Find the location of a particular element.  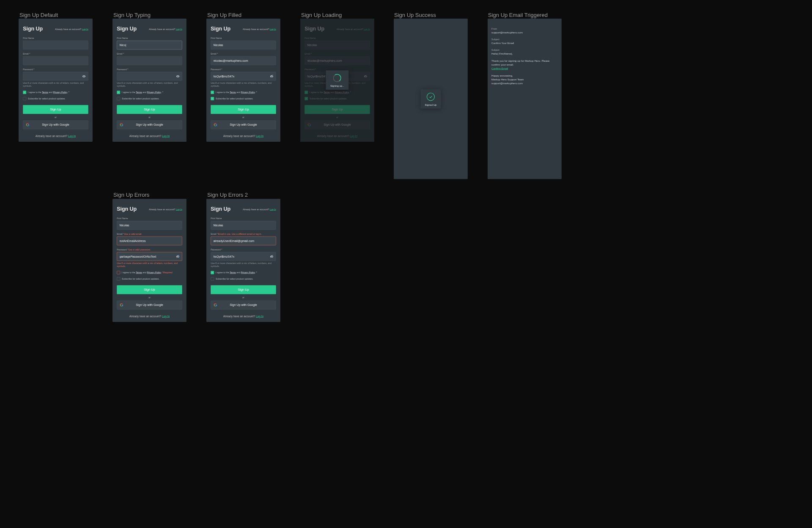

agree-required-error: . *Required is located at coordinates (167, 272).